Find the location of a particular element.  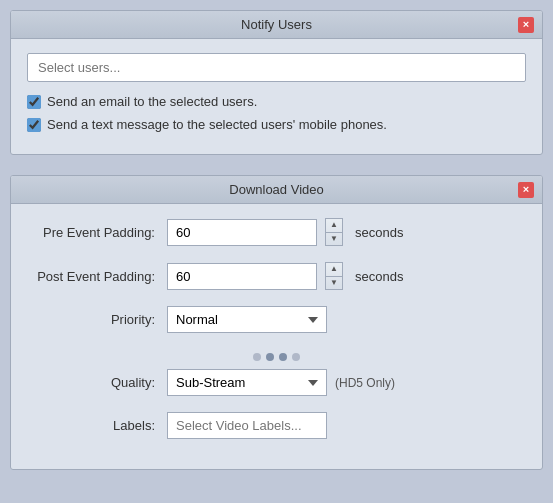

quality-select: Sub-Stream Main-Stream is located at coordinates (247, 382).